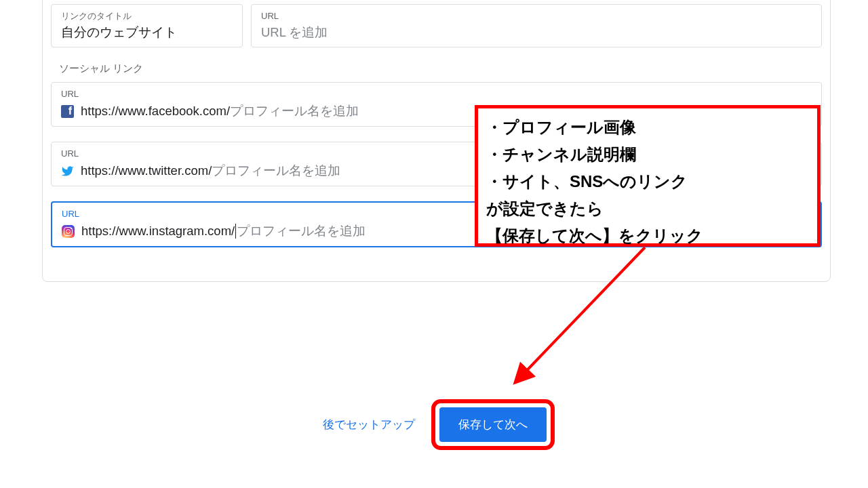 The height and width of the screenshot is (488, 868). Describe the element at coordinates (648, 155) in the screenshot. I see `callout-line: ・チャンネル説明欄` at that location.